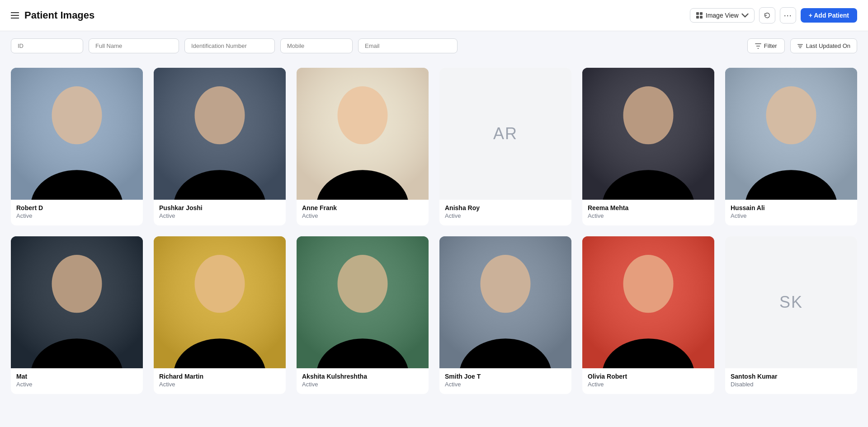 This screenshot has height=427, width=868. I want to click on patient-card: Pushkar Joshi Active, so click(220, 146).